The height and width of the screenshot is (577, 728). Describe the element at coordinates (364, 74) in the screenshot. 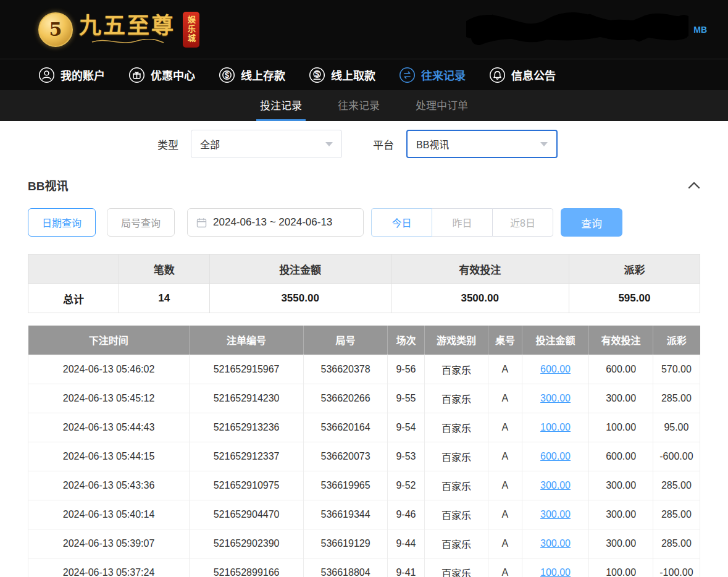

I see `main-nav: 我的账户 优惠中心 $ 线上存款 $ 线上取款 往来记录` at that location.